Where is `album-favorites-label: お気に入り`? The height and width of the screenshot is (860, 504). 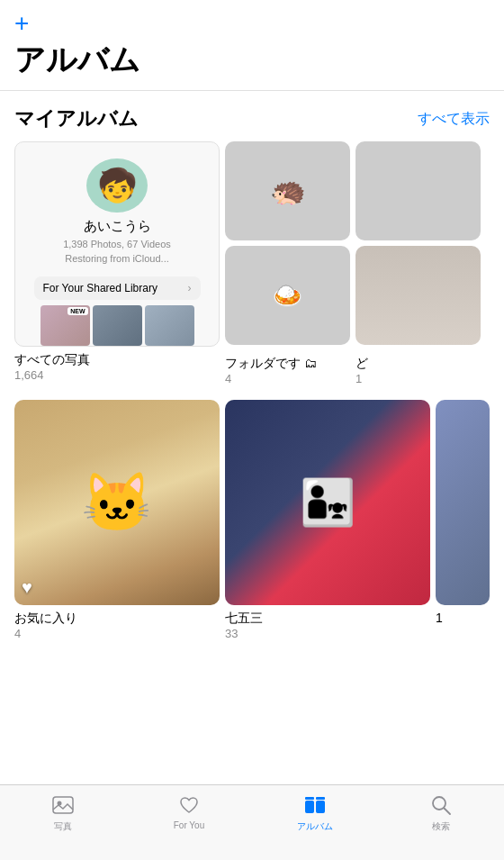 album-favorites-label: お気に入り is located at coordinates (117, 619).